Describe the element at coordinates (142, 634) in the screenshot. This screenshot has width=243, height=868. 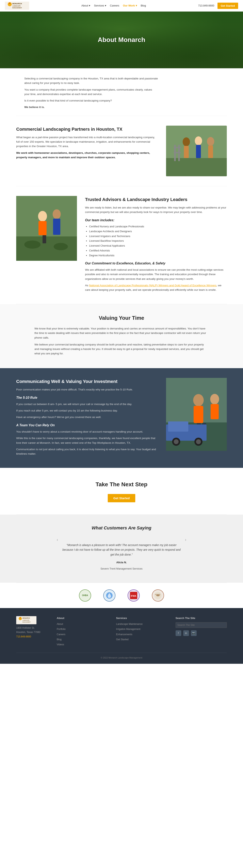
I see `footer-enhancements-link: Enhancements` at that location.